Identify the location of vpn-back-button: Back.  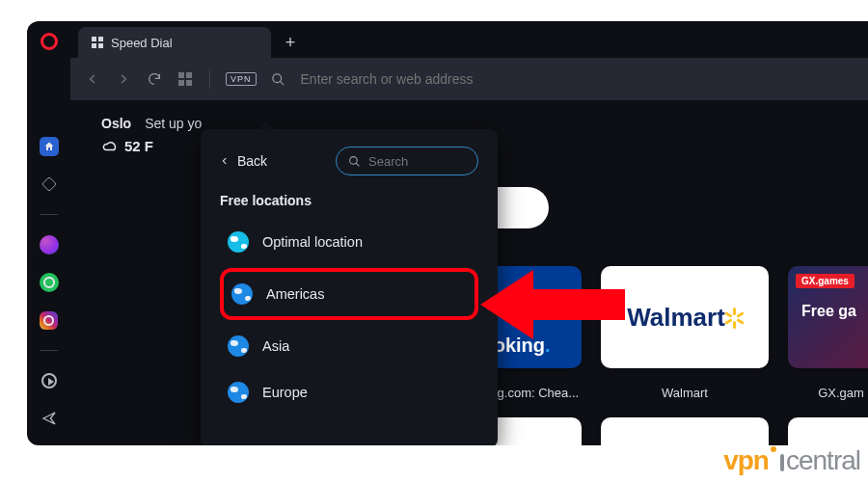
(243, 161).